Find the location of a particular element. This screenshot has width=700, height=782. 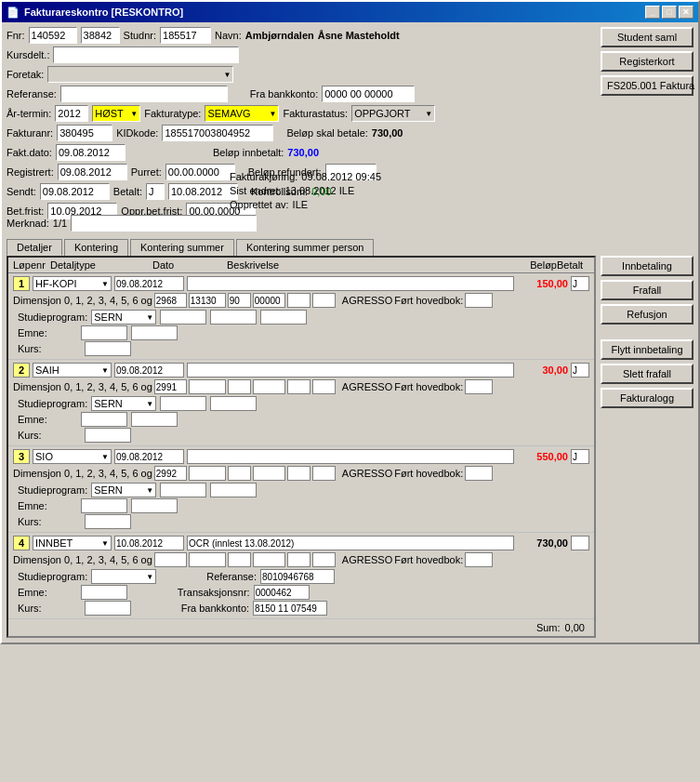

studieprogram-dropdown-2: SERN▼ is located at coordinates (124, 404).